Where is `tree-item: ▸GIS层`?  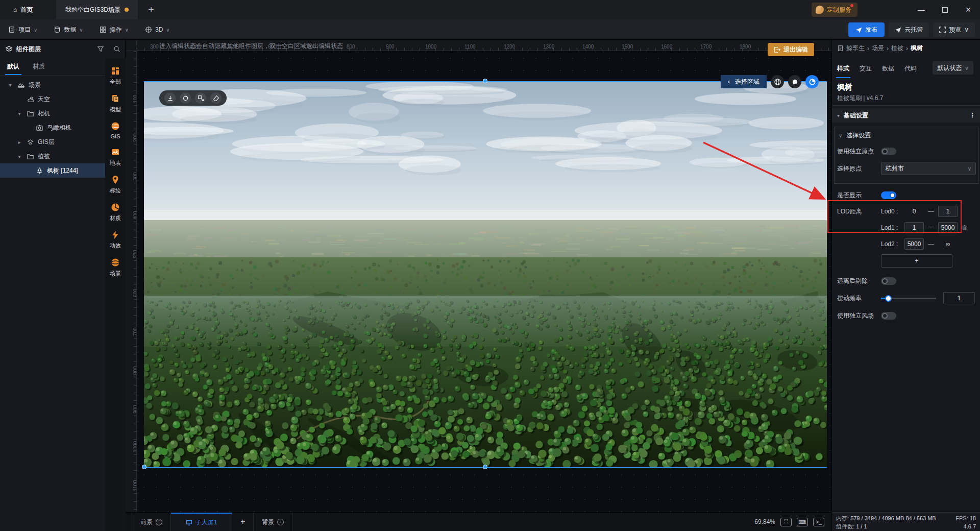
tree-item: ▸GIS层 is located at coordinates (53, 142).